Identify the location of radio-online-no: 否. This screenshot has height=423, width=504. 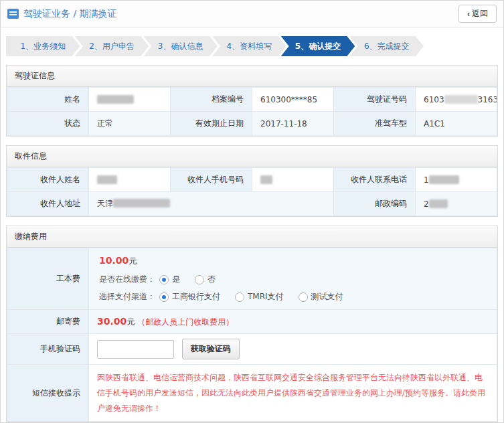
(205, 280).